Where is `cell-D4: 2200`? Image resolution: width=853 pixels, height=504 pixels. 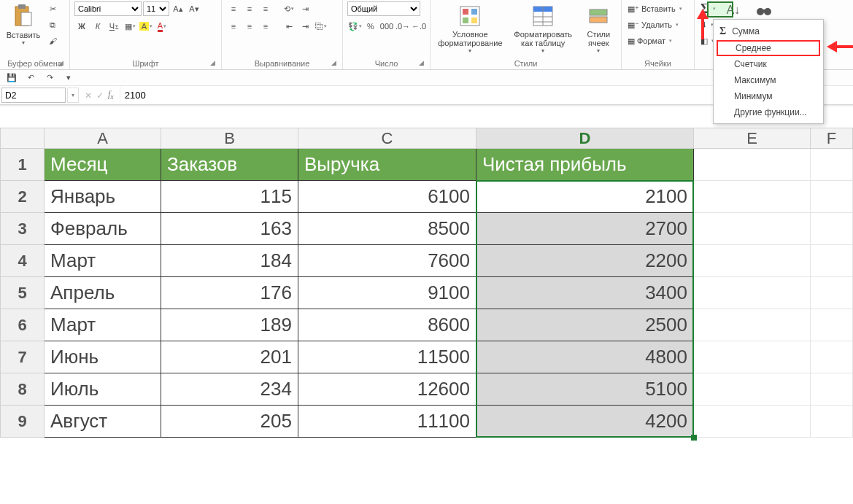
cell-D4: 2200 is located at coordinates (585, 261).